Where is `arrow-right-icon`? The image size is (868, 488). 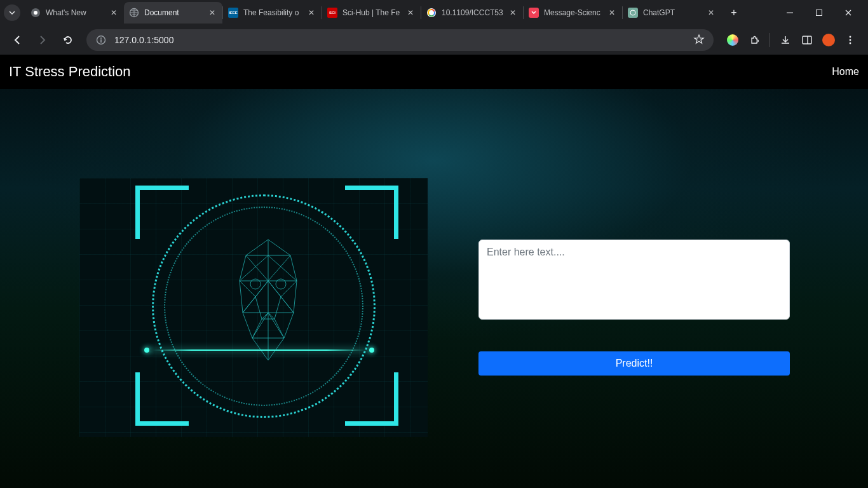
arrow-right-icon is located at coordinates (43, 40).